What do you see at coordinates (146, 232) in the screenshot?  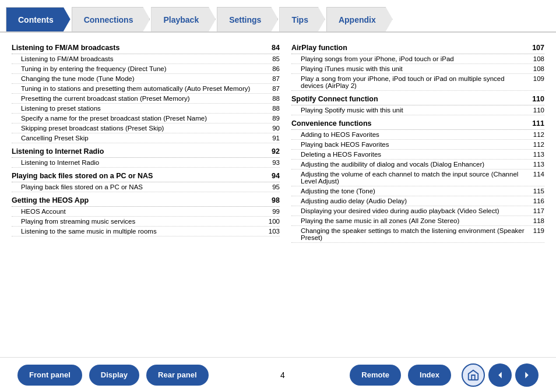 I see `toc-entry: Listening to the same music in multiple …` at bounding box center [146, 232].